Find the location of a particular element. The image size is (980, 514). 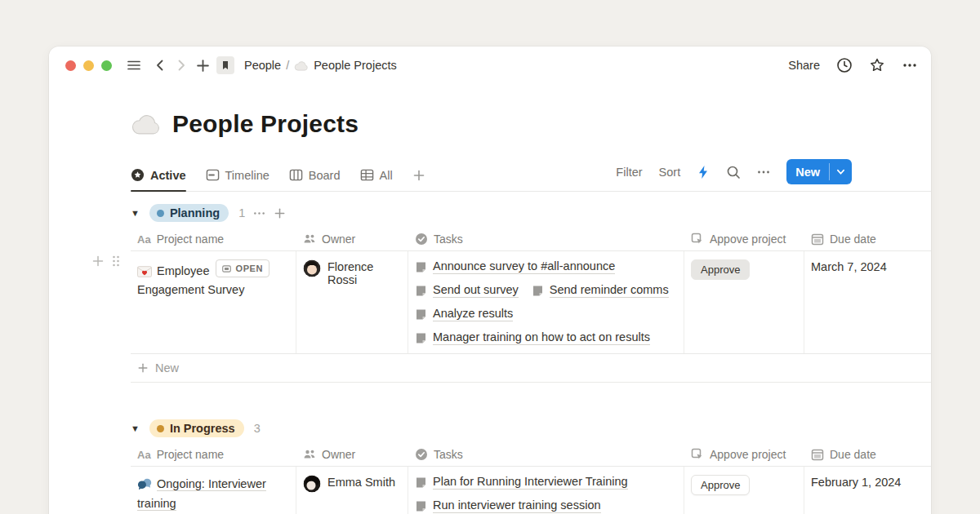

owner-name: Florence Rossi is located at coordinates (364, 273).